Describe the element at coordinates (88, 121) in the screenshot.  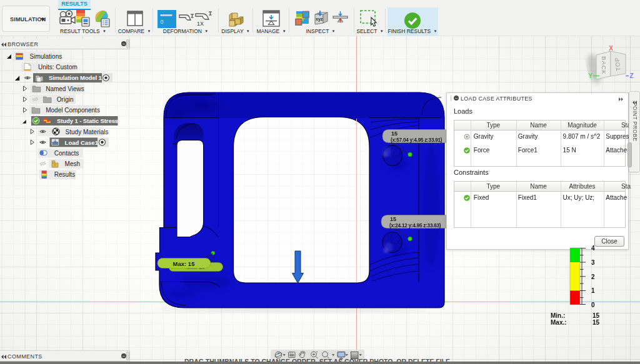
I see `svg-text: Study 1 - Static Stress` at that location.